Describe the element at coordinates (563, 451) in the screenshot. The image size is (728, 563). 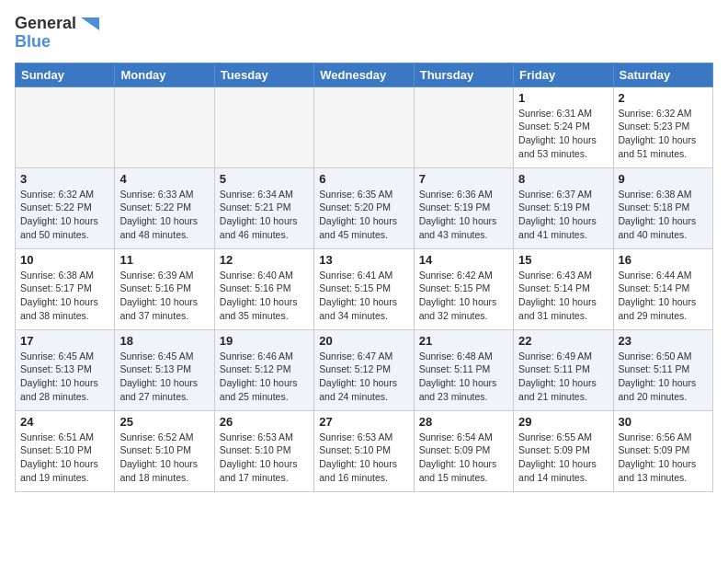
I see `calendar-cell: 29Sunrise: 6:55 AM Sunset: 5:09 PM Dayli…` at that location.